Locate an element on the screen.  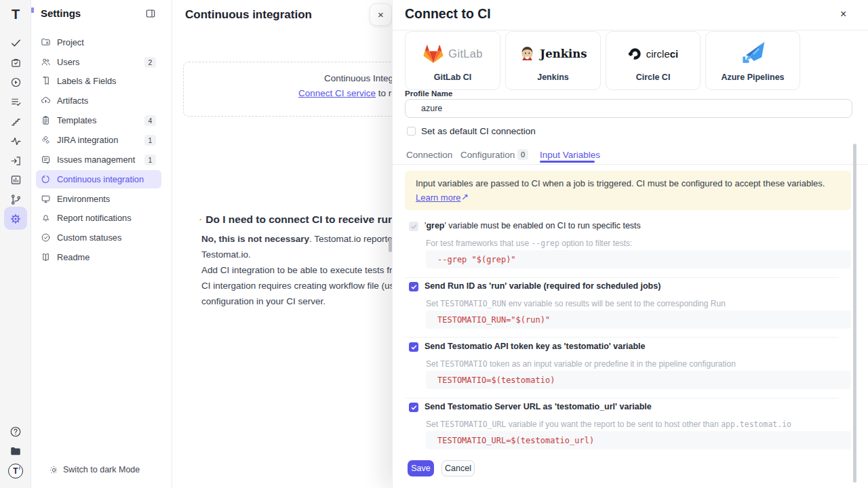
section-label: Send Run ID as 'run' variable (required … is located at coordinates (542, 286).